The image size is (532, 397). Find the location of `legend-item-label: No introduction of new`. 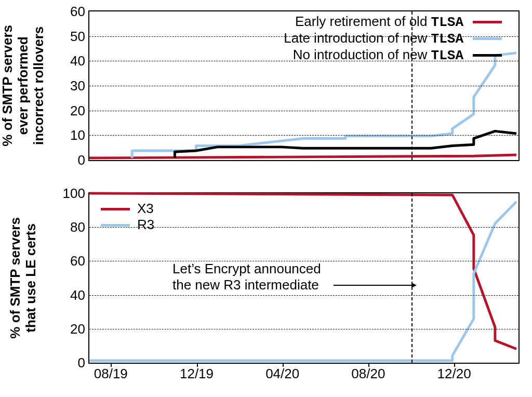

legend-item-label: No introduction of new is located at coordinates (362, 55).